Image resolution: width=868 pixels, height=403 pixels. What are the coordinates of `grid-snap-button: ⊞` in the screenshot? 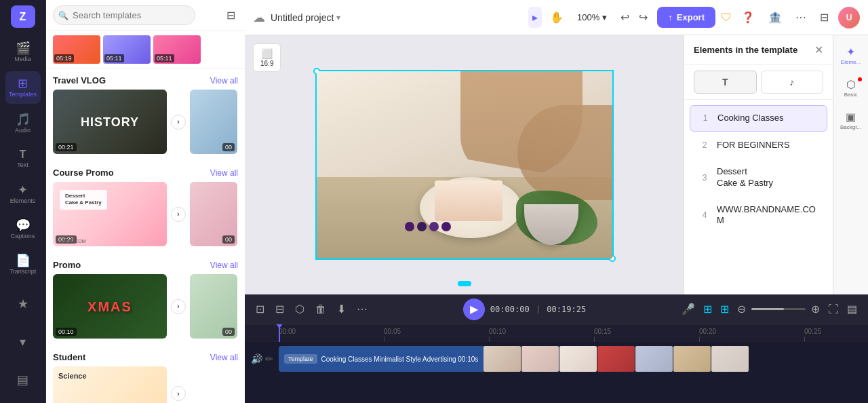 It's located at (708, 309).